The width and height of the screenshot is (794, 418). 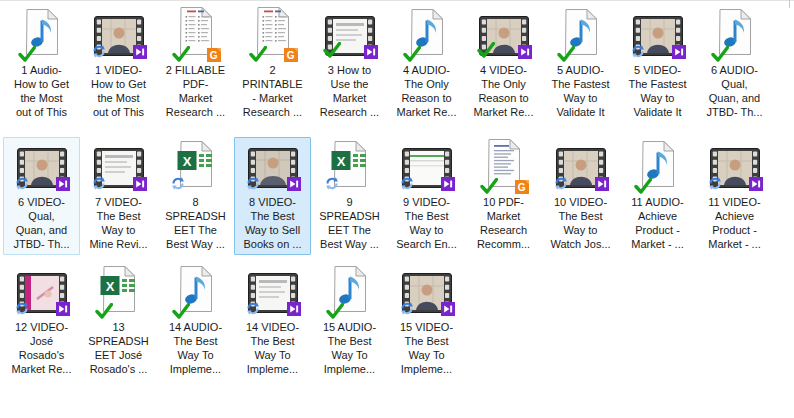 What do you see at coordinates (350, 348) in the screenshot?
I see `file-label: 15 AUDIO- The Best Way To Impleme...` at bounding box center [350, 348].